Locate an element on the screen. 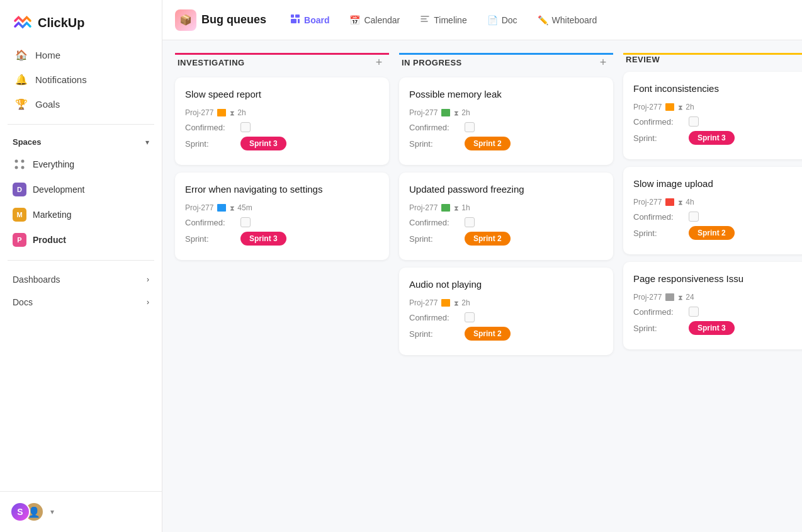  sidebar-item-development: D Development is located at coordinates (81, 190).